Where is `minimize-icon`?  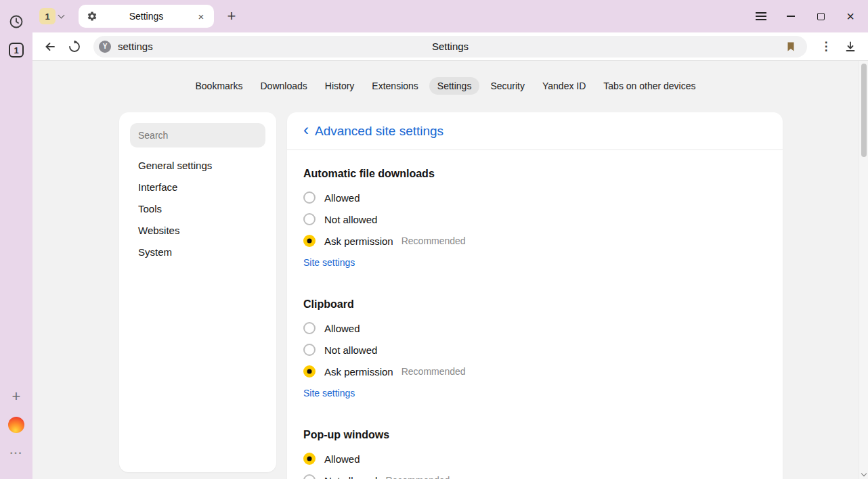 minimize-icon is located at coordinates (791, 16).